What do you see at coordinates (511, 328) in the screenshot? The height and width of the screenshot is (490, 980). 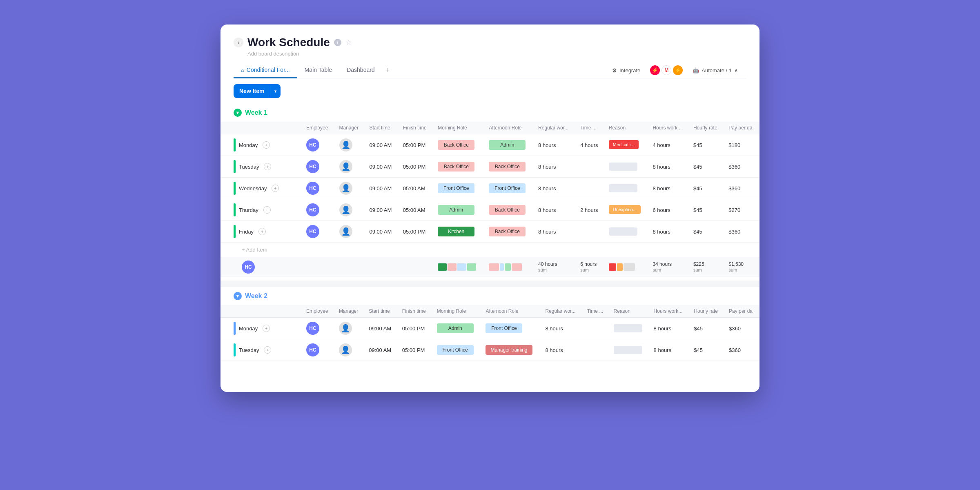 I see `cell-afternoon-w2: Front Office` at bounding box center [511, 328].